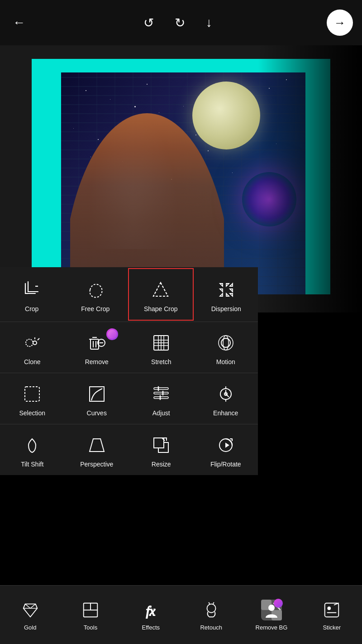 The width and height of the screenshot is (362, 644). Describe the element at coordinates (272, 628) in the screenshot. I see `remove-bg-label: Remove BG` at that location.